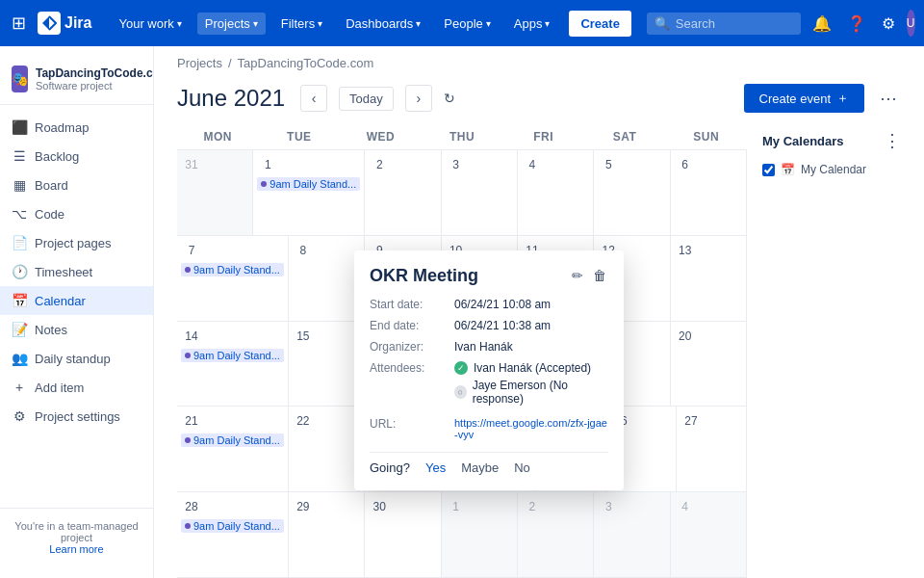  I want to click on popup-edit-button: ✏, so click(578, 276).